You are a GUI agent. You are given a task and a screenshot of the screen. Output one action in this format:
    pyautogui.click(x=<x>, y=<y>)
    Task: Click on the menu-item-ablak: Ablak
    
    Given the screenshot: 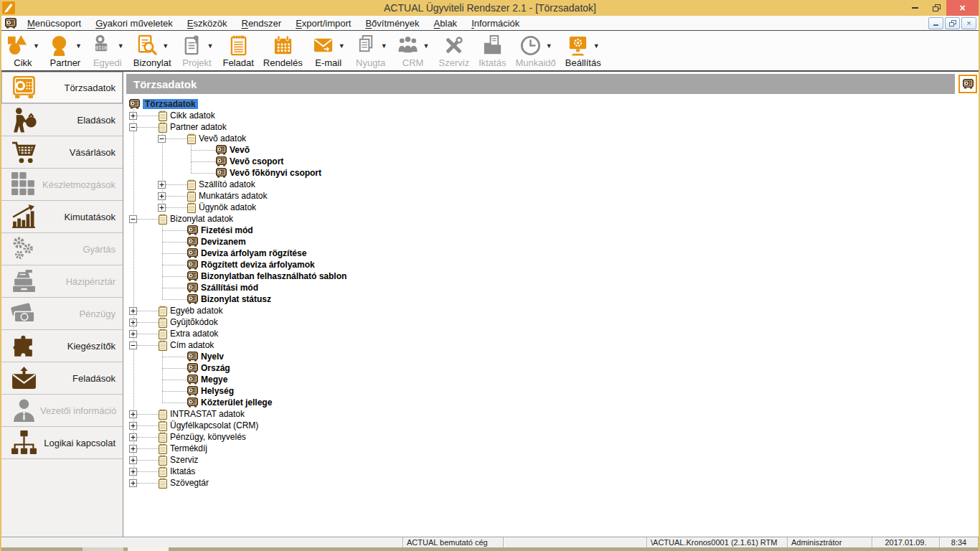 What is the action you would take?
    pyautogui.click(x=446, y=23)
    